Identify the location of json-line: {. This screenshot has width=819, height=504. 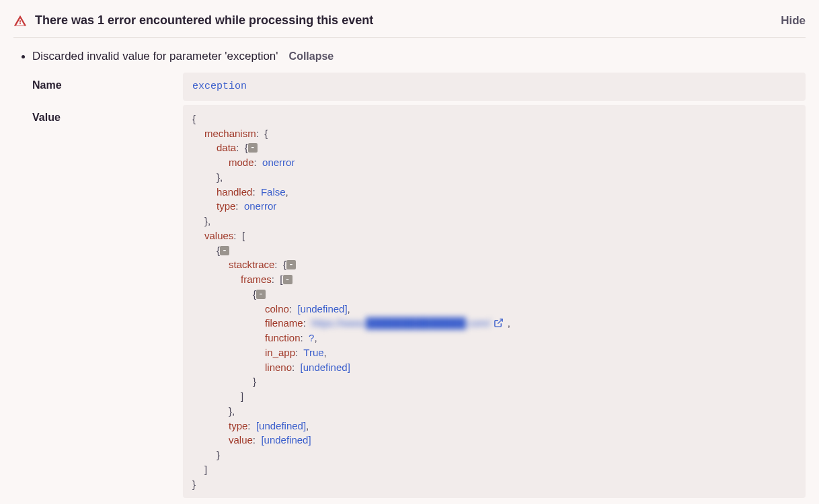
(194, 118).